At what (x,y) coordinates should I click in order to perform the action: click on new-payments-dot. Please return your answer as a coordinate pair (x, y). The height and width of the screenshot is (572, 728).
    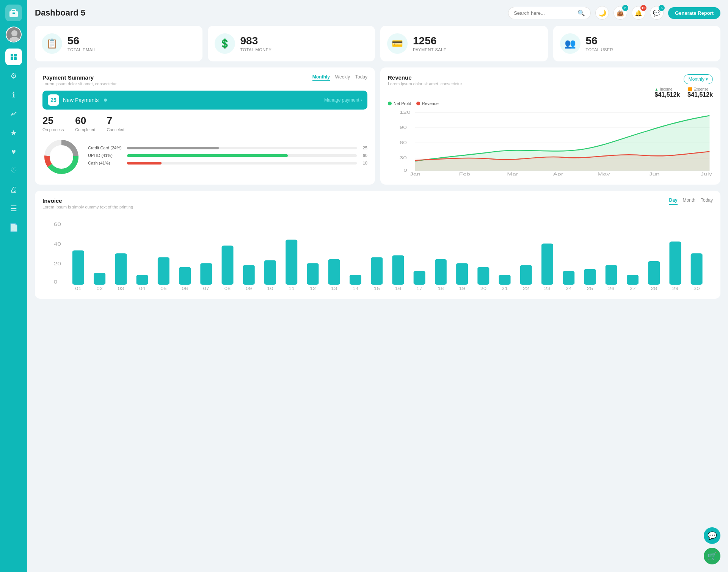
    Looking at the image, I should click on (105, 100).